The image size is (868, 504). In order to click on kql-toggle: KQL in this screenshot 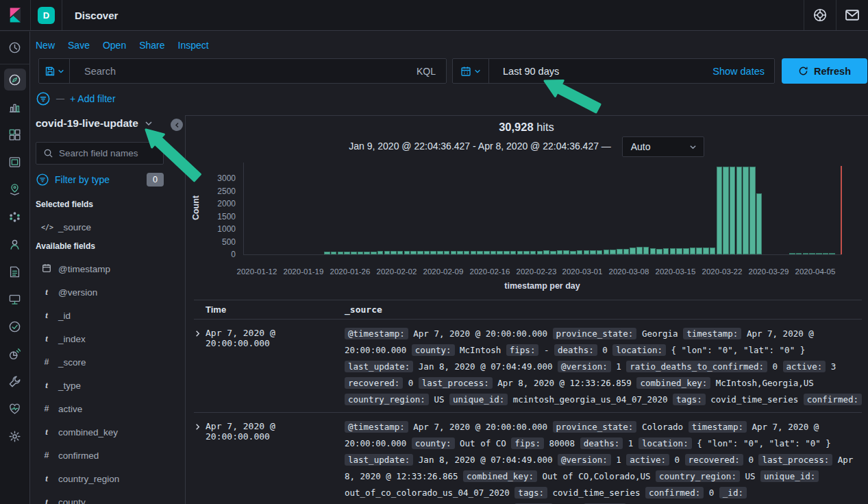, I will do `click(432, 71)`.